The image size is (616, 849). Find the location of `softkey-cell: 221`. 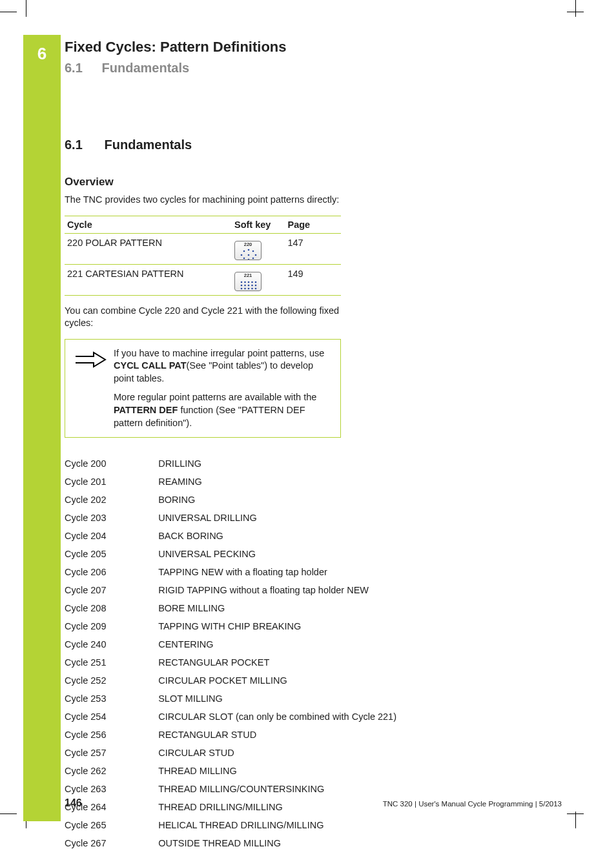

softkey-cell: 221 is located at coordinates (261, 280).